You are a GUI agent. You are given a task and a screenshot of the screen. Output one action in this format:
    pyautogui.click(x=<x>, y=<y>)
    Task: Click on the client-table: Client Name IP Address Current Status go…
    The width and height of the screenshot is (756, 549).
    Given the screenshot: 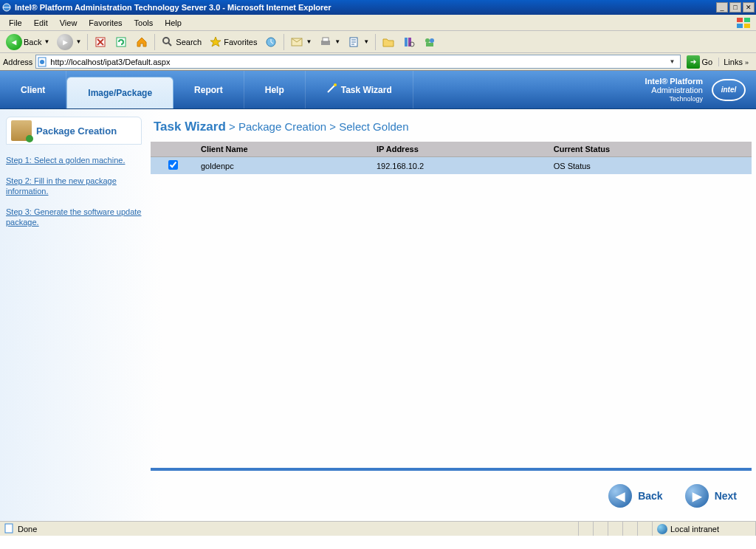 What is the action you would take?
    pyautogui.click(x=451, y=158)
    